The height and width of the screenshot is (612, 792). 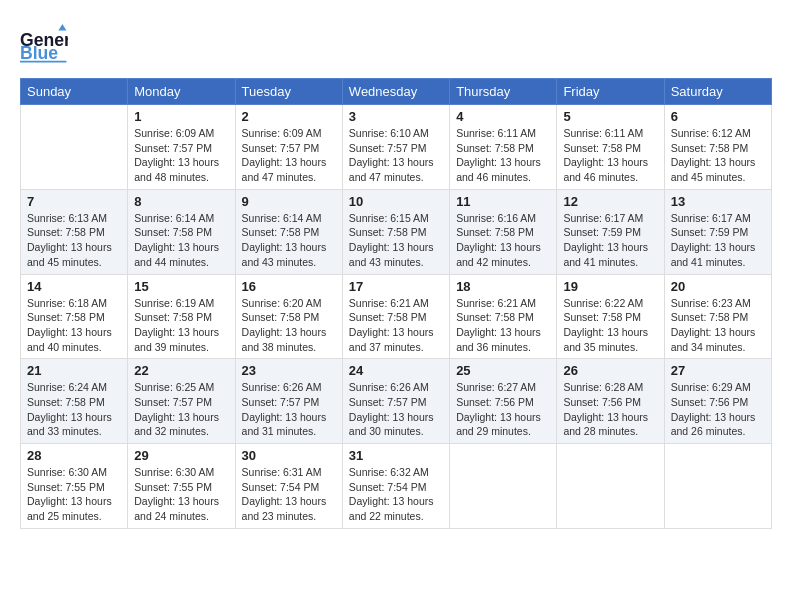 What do you see at coordinates (396, 486) in the screenshot?
I see `calendar-cell: 31Sunrise: 6:32 AMSunset: 7:54 PMDayligh…` at bounding box center [396, 486].